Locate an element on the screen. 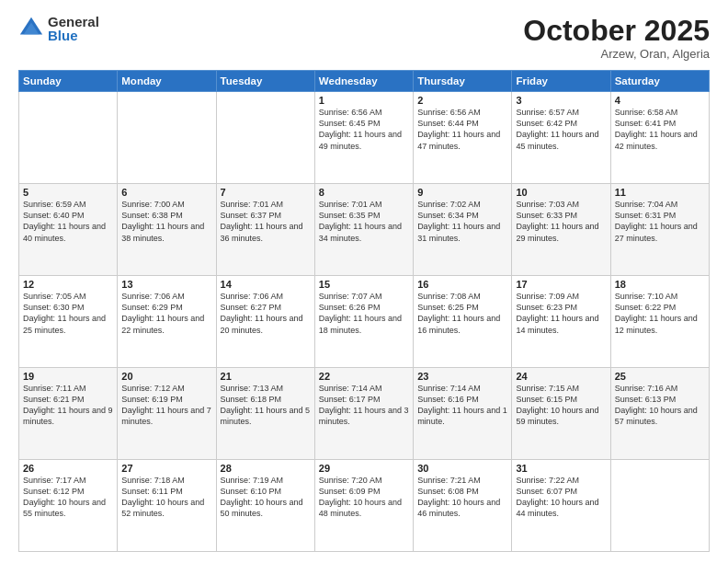 The width and height of the screenshot is (728, 563). logo: General Blue is located at coordinates (59, 29).